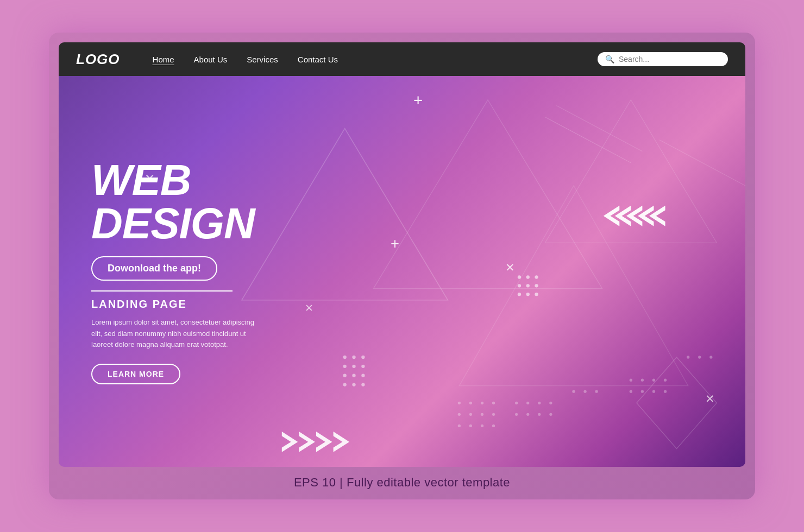 The height and width of the screenshot is (532, 804). I want to click on navbar: LOGO Home About Us Services Contact Us 🔍, so click(402, 59).